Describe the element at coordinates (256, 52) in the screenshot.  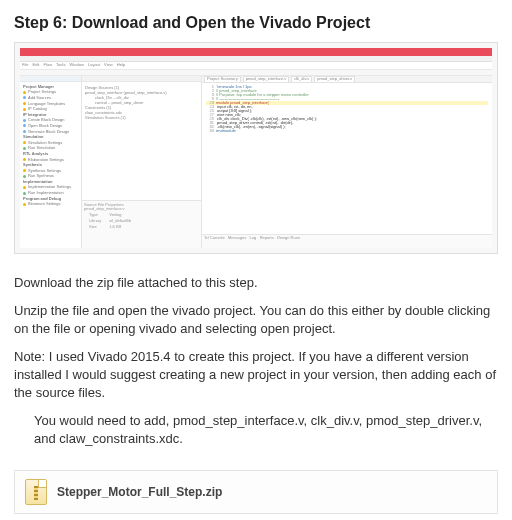
I see `window-titlebar` at that location.